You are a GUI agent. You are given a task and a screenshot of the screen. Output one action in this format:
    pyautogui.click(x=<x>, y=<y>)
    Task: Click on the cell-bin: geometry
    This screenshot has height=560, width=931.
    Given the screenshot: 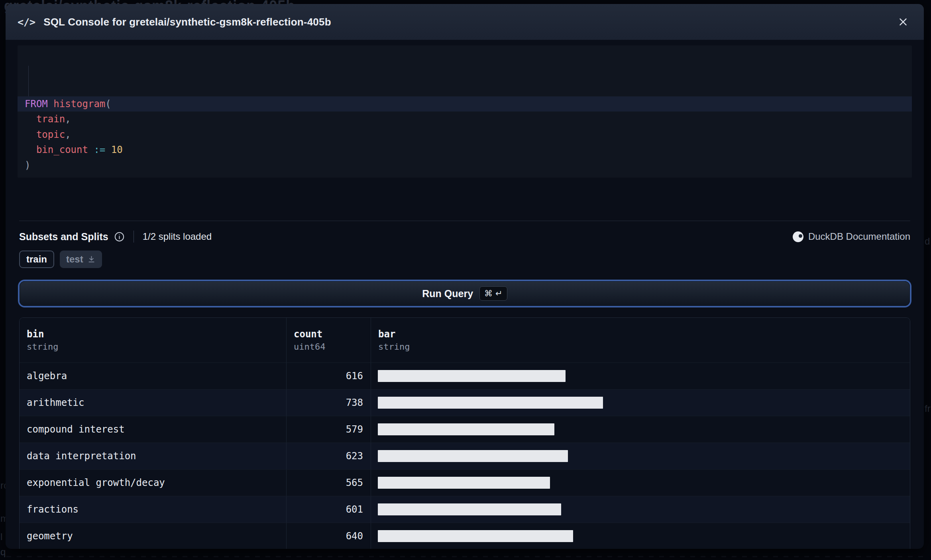 What is the action you would take?
    pyautogui.click(x=153, y=536)
    